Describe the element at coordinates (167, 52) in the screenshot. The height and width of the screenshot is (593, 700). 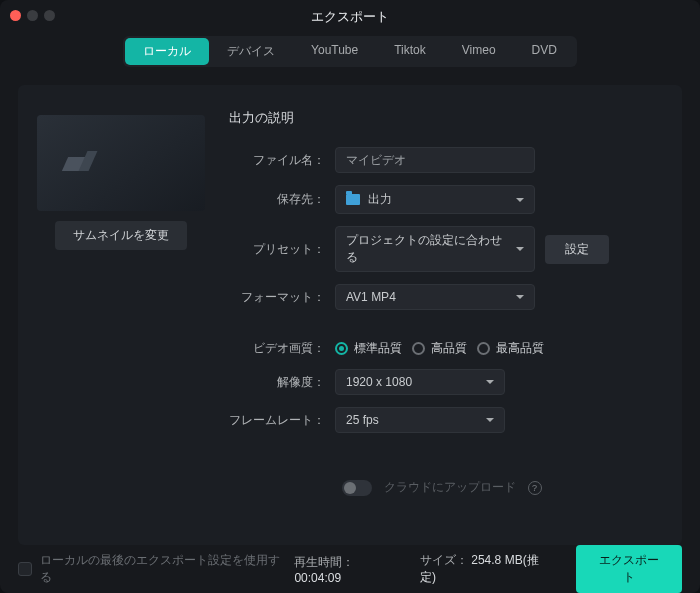
I see `tab-local: ローカル` at that location.